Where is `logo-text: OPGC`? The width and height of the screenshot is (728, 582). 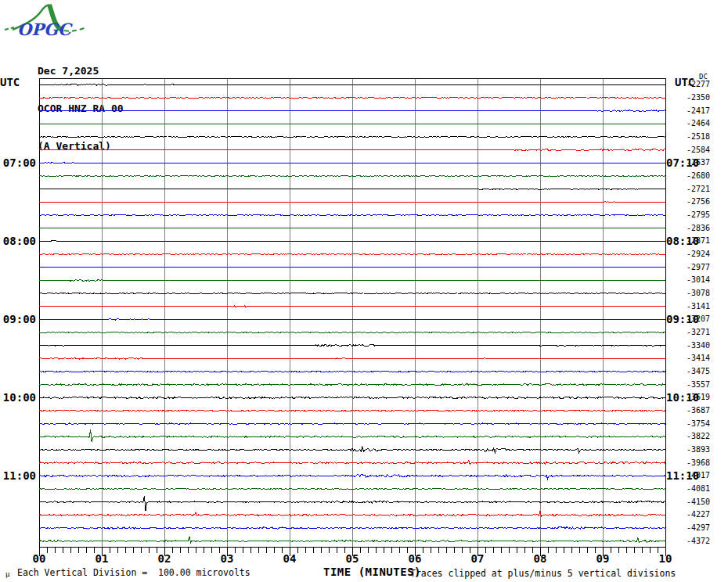
logo-text: OPGC is located at coordinates (45, 30).